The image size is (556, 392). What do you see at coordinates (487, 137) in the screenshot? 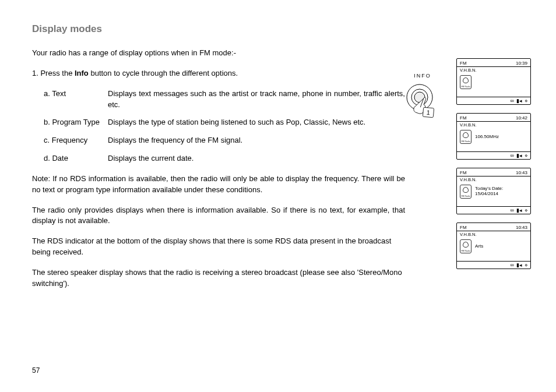
I see `screen-content-line: 106.50MHz` at bounding box center [487, 137].